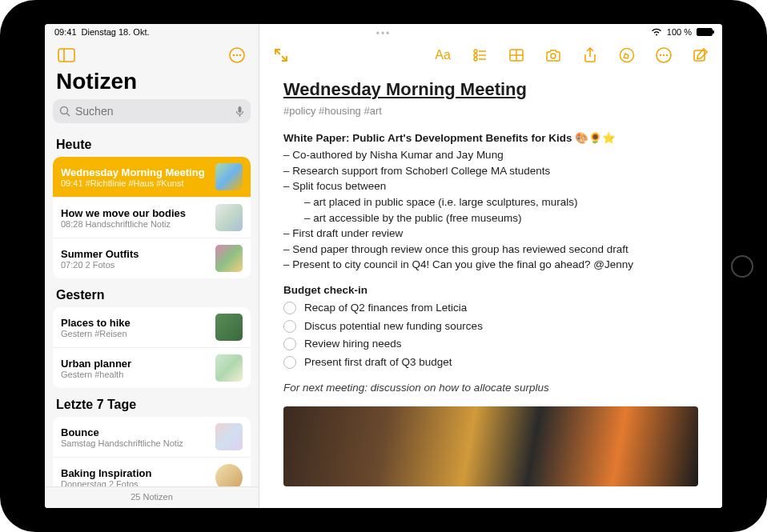 The width and height of the screenshot is (767, 532). What do you see at coordinates (135, 432) in the screenshot?
I see `note-title: Bounce` at bounding box center [135, 432].